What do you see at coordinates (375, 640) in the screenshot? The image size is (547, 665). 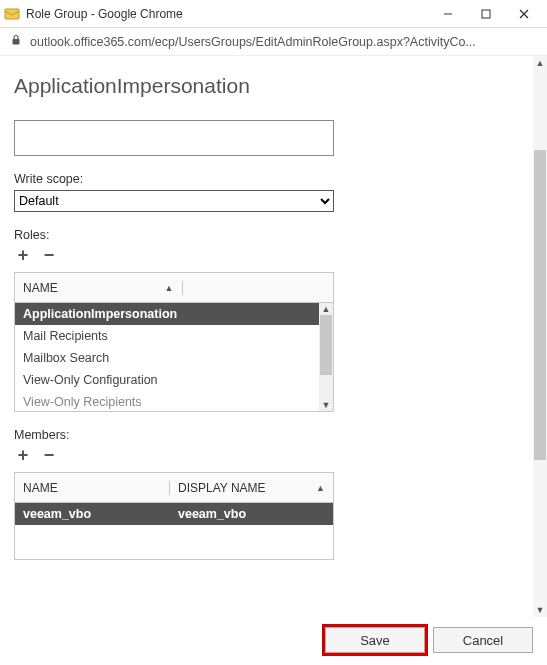 I see `save-button-label: Save` at bounding box center [375, 640].